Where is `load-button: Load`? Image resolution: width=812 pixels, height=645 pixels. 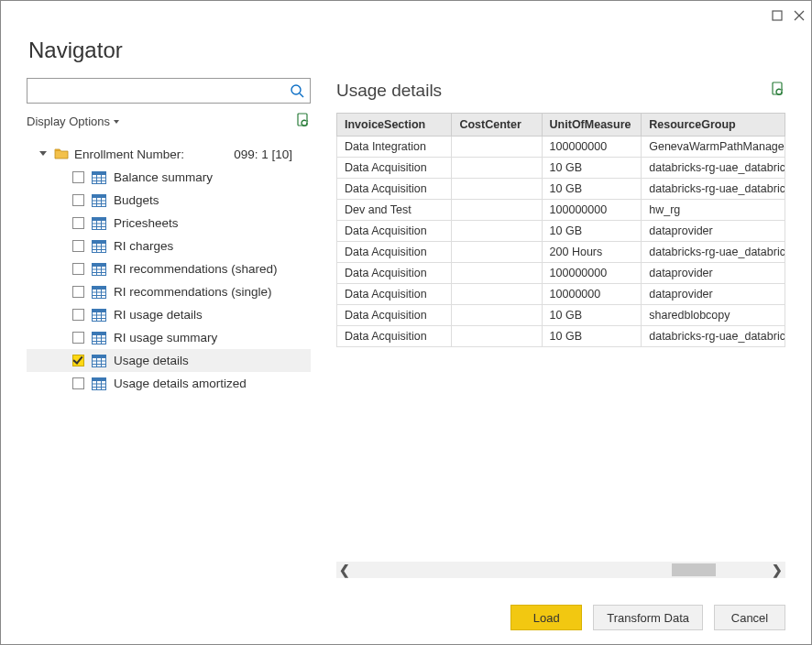 load-button: Load is located at coordinates (546, 618).